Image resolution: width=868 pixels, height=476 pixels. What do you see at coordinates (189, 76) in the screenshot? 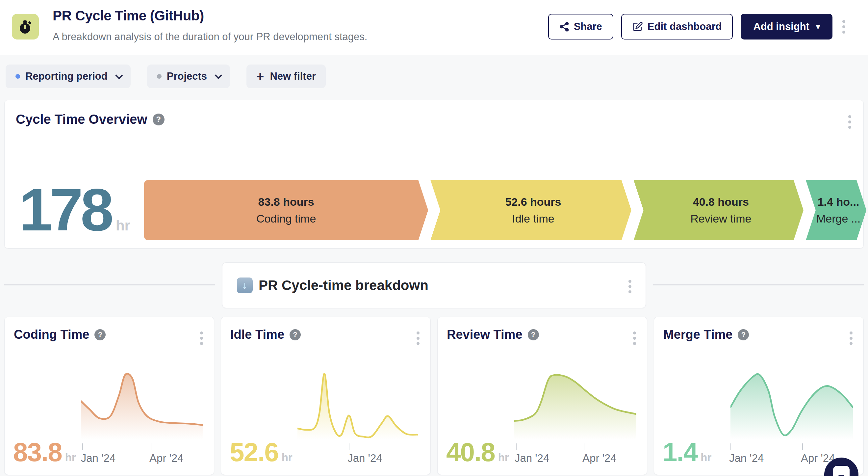
I see `projects-filter: Projects` at bounding box center [189, 76].